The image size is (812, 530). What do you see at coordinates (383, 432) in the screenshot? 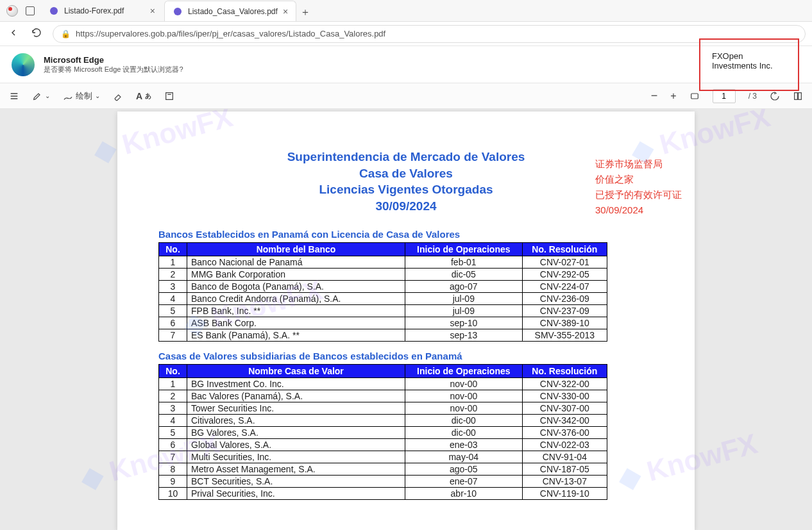
I see `subsidiaries-table: No.Nombre Casa de ValorInicio de Operaci…` at bounding box center [383, 432].